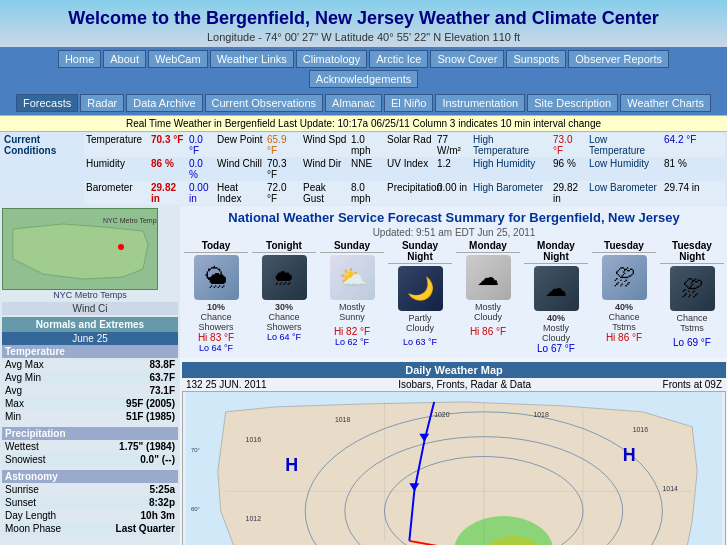 This screenshot has width=727, height=545. Describe the element at coordinates (325, 169) in the screenshot. I see `winddir-label: Wind Dir` at that location.